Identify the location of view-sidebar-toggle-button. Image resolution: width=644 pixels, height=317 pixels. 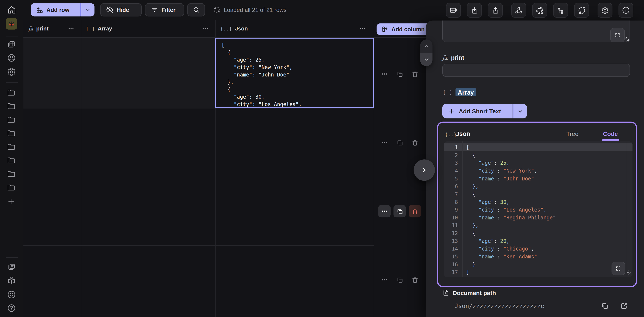
(454, 10).